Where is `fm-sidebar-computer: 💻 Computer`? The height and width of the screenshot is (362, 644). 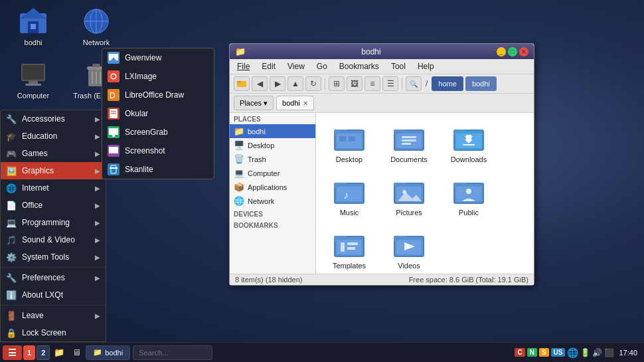
fm-sidebar-computer: 💻 Computer is located at coordinates (272, 173).